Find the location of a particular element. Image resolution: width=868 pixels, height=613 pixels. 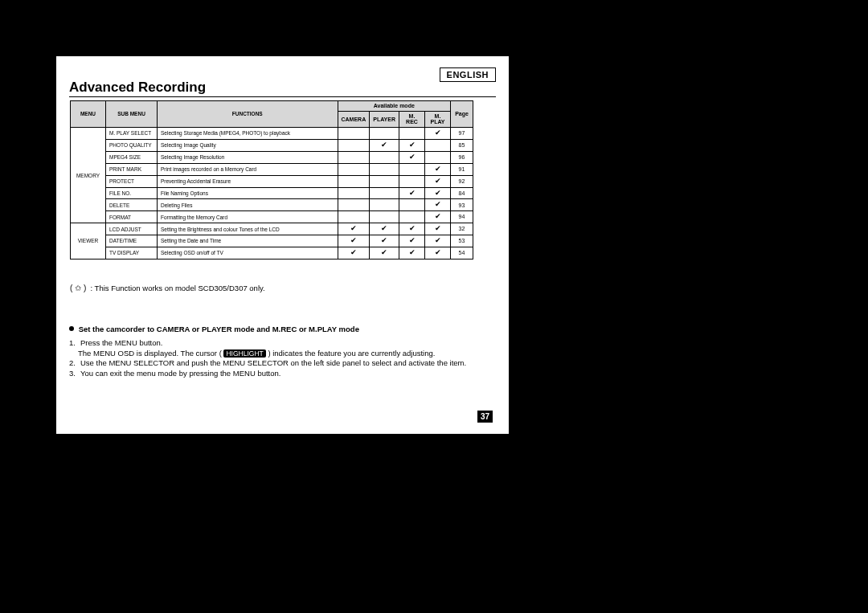

table-row: DATE/TIMESetting the Date and Time✔✔✔✔53 is located at coordinates (272, 241).